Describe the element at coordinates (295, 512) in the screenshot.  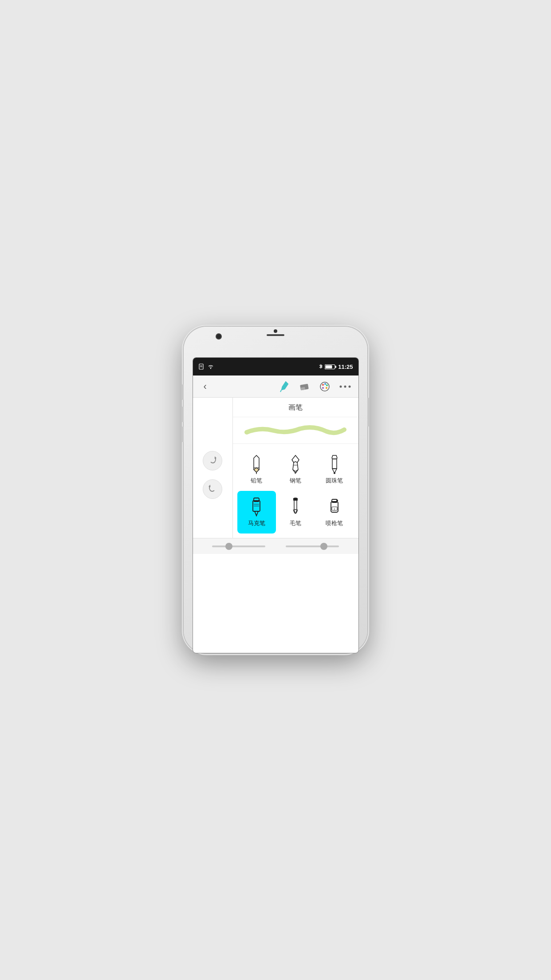
I see `ink-brush-item: 毛笔` at that location.